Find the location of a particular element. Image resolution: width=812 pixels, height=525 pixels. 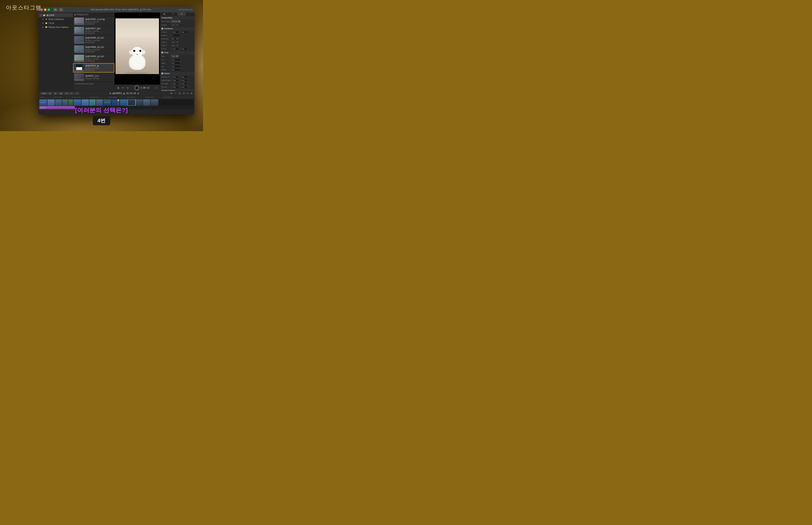

title-bar-icon-1: ◩ is located at coordinates (56, 10).